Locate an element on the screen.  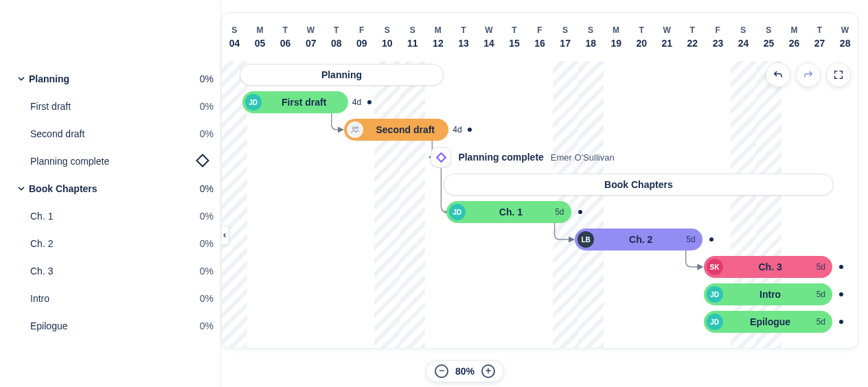
timeline-day: T15 is located at coordinates (515, 37).